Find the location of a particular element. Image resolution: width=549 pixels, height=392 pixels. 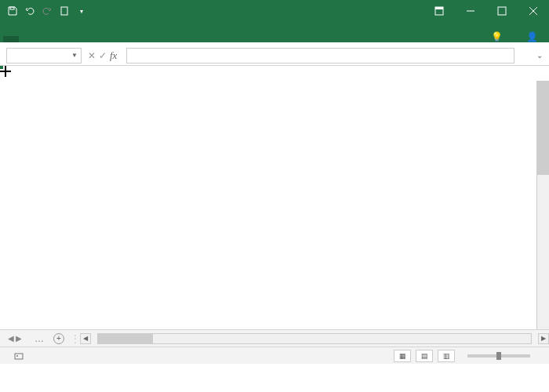

add-sheet-icon: + is located at coordinates (59, 339).